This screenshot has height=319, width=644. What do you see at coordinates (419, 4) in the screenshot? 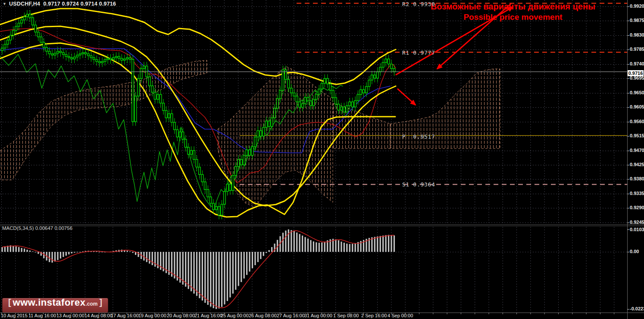
I see `level-label-r2: R2 0.9930` at bounding box center [419, 4].